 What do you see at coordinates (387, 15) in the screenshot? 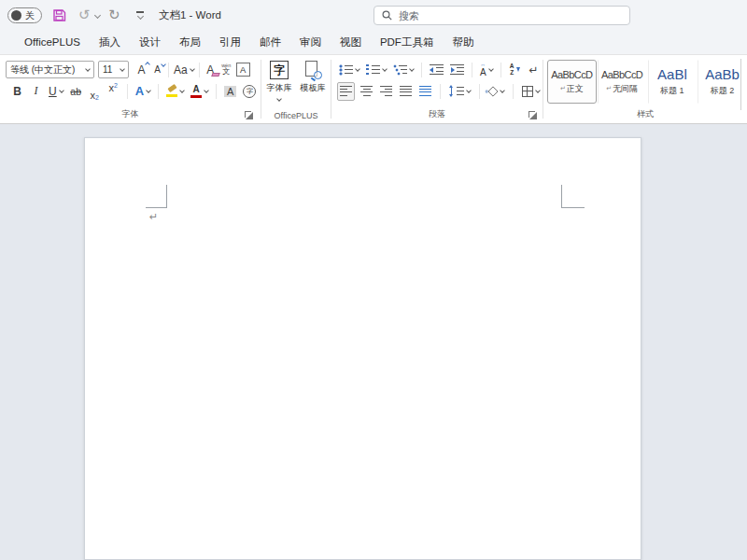
I see `search-icon` at bounding box center [387, 15].